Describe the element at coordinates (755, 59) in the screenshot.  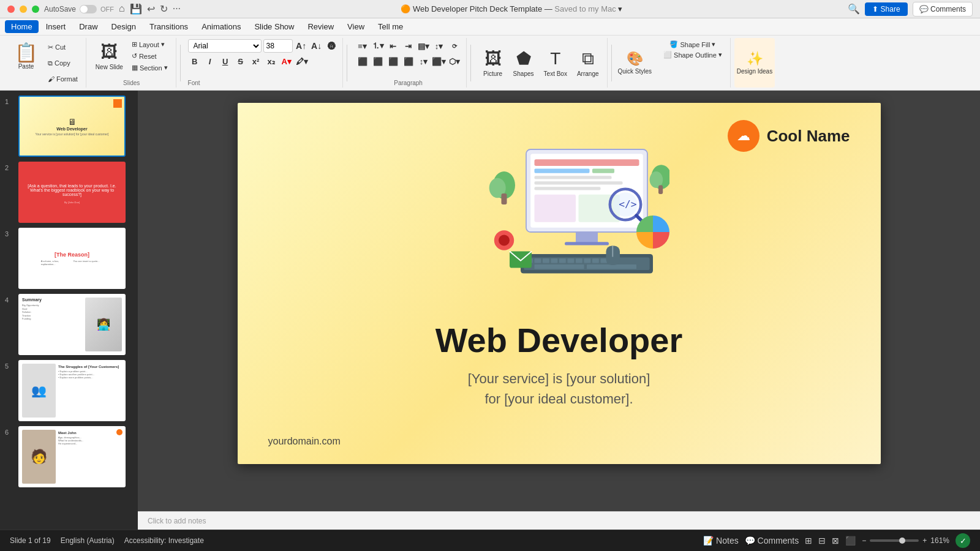
I see `design-ideas-icon: ✨` at that location.